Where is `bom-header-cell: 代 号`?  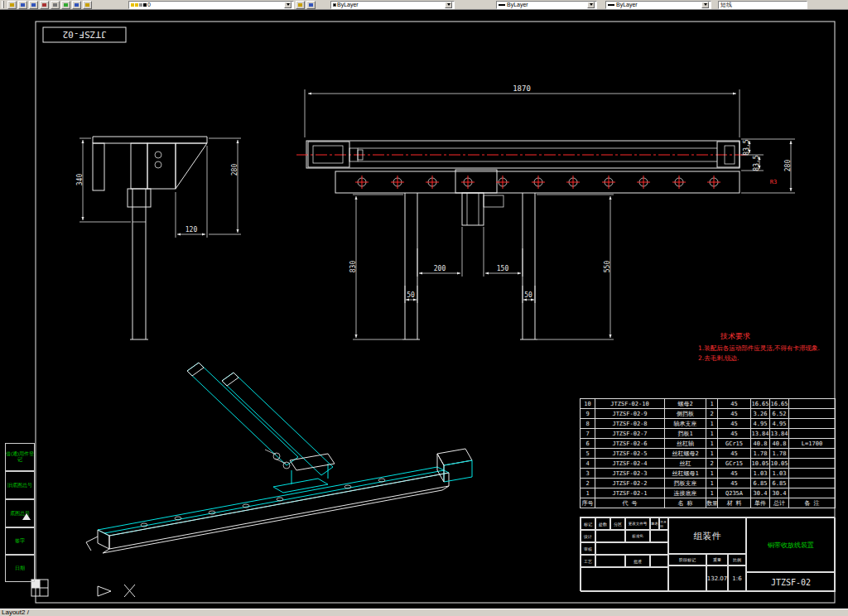
bom-header-cell: 代 号 is located at coordinates (630, 503).